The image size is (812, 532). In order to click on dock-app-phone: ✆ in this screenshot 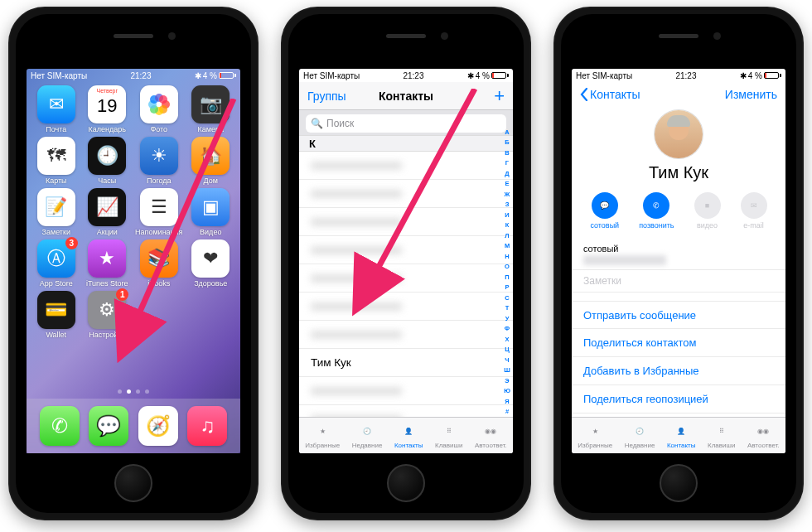, I will do `click(60, 426)`.